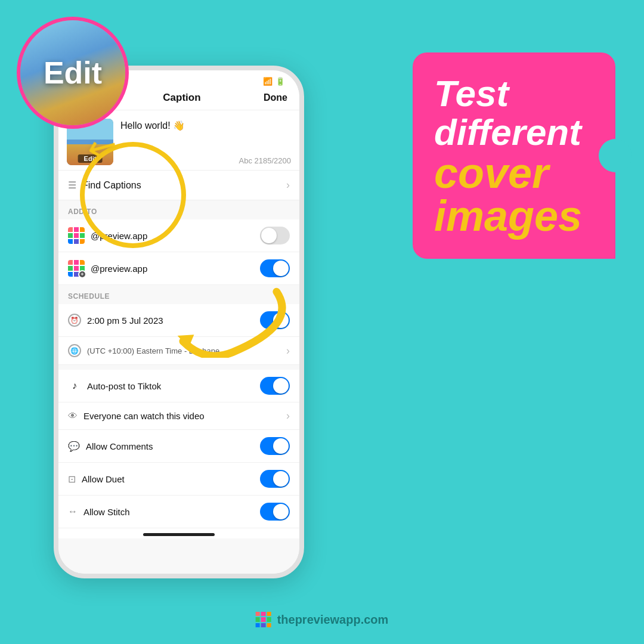 The height and width of the screenshot is (644, 644). What do you see at coordinates (72, 479) in the screenshot?
I see `duet-icon: ⊡` at bounding box center [72, 479].